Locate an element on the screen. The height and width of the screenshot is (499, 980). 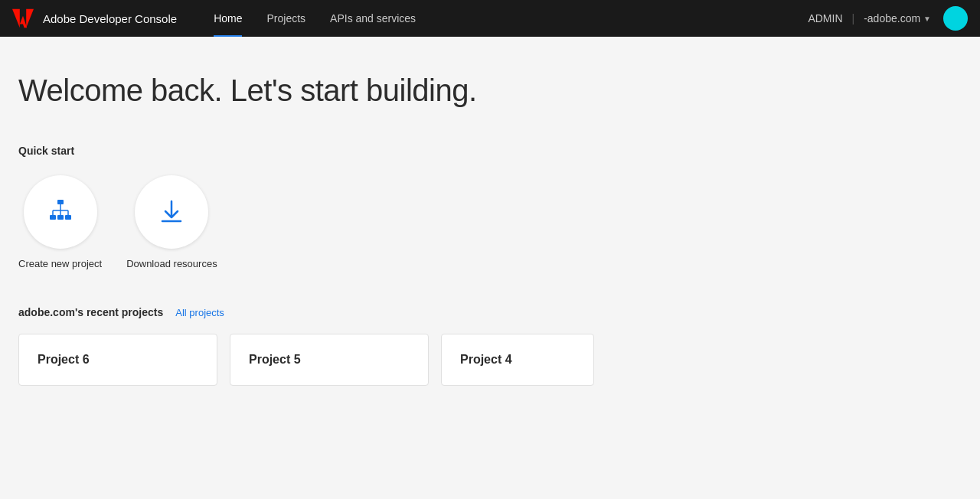
admin-label: ADMIN is located at coordinates (825, 18).